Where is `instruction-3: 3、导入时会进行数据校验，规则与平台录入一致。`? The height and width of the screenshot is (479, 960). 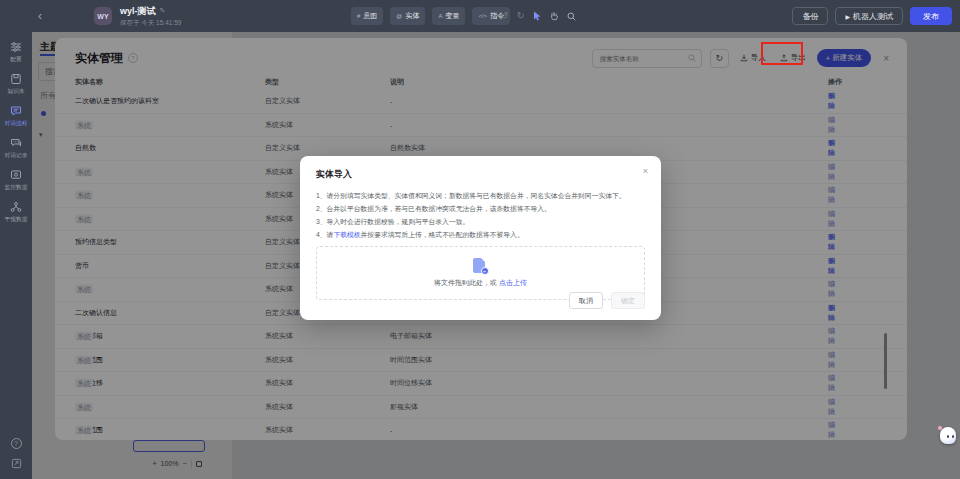
instruction-3: 3、导入时会进行数据校验，规则与平台录入一致。 is located at coordinates (480, 222).